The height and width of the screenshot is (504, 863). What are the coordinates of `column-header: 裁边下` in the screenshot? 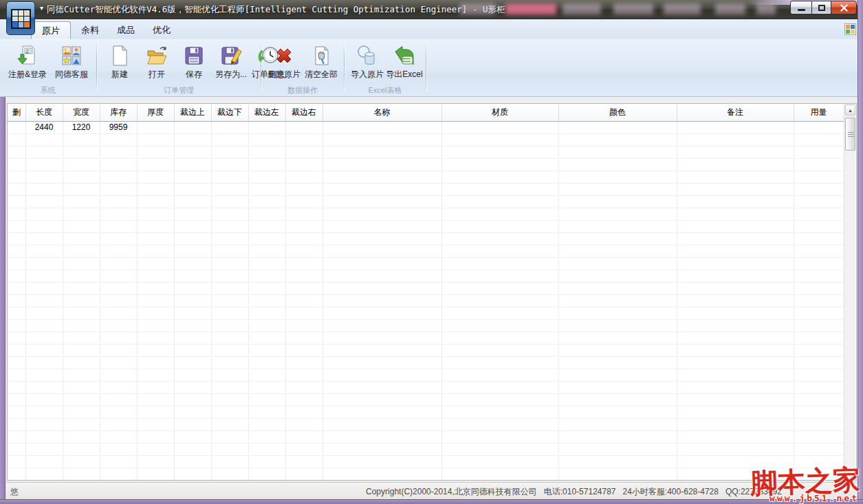 It's located at (230, 113).